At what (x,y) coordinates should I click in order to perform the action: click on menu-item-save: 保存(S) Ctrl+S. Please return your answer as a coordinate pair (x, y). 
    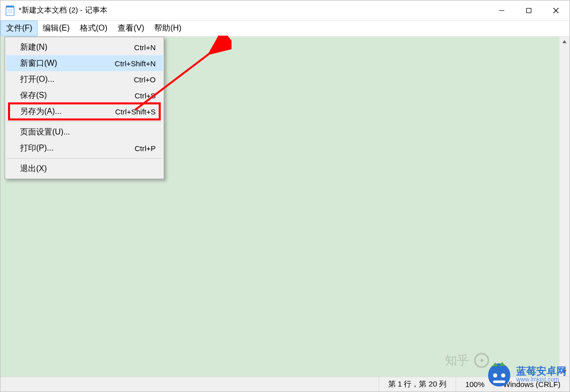
    Looking at the image, I should click on (84, 95).